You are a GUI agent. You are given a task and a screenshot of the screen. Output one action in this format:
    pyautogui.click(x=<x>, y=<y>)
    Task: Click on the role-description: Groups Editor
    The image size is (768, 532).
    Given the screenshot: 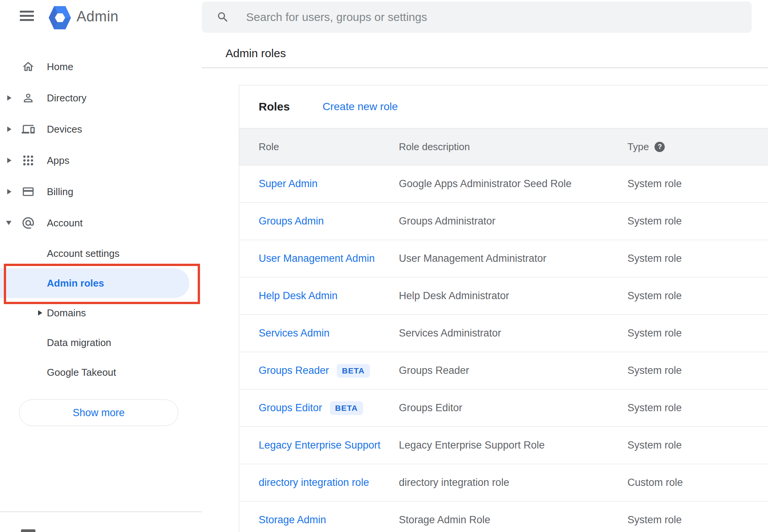 What is the action you would take?
    pyautogui.click(x=513, y=408)
    